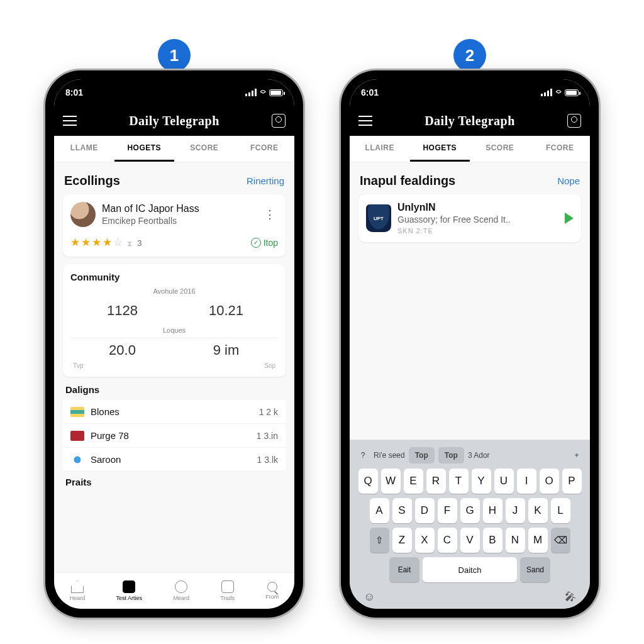 This screenshot has height=644, width=644. Describe the element at coordinates (425, 511) in the screenshot. I see `key: D` at that location.